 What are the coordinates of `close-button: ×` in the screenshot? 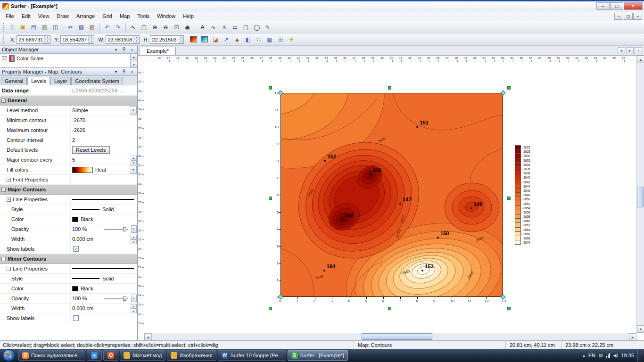 It's located at (633, 6).